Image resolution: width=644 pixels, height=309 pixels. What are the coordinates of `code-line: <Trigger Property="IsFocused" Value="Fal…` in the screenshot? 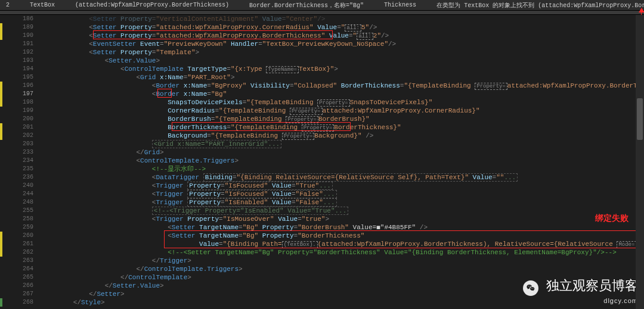 It's located at (343, 194).